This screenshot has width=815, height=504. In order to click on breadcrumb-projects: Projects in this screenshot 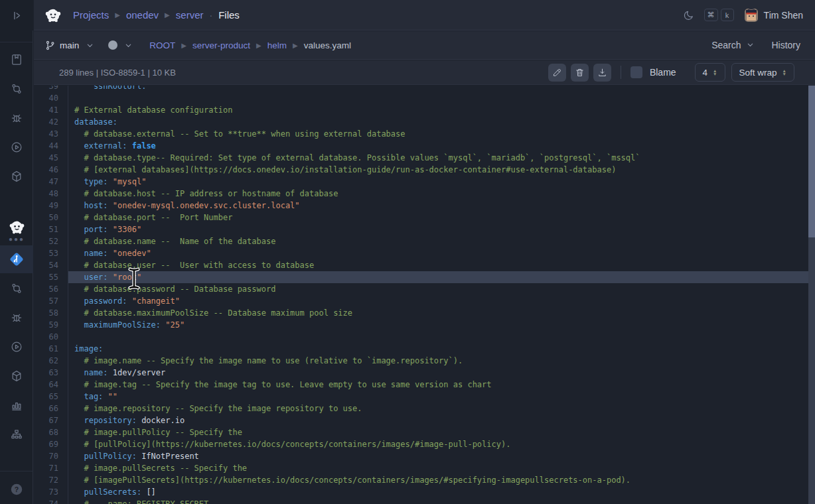, I will do `click(91, 15)`.